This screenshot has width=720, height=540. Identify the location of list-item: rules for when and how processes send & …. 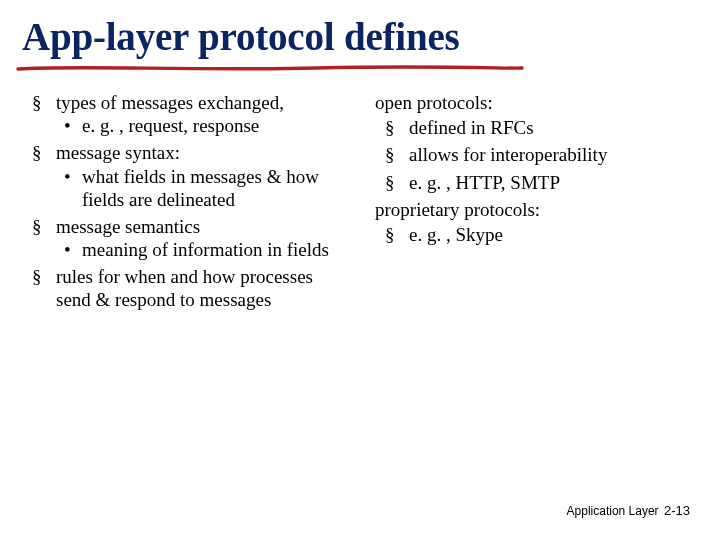
(200, 288).